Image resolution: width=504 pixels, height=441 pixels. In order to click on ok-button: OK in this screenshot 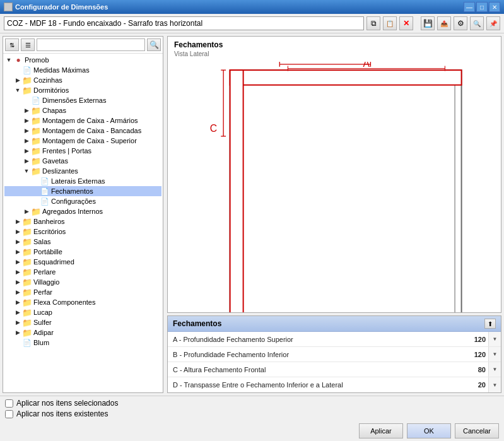, I will do `click(429, 431)`.